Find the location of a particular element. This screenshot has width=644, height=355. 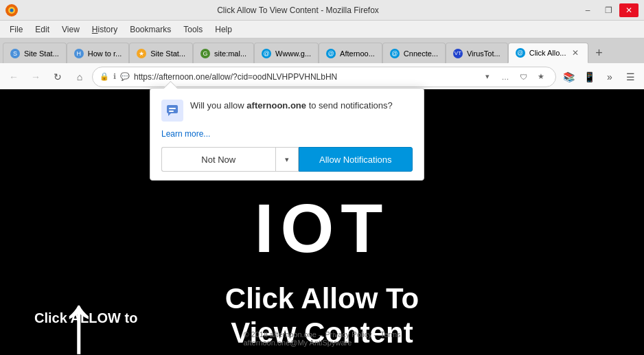

tab-wwww: @ Wwww.g... is located at coordinates (286, 53).